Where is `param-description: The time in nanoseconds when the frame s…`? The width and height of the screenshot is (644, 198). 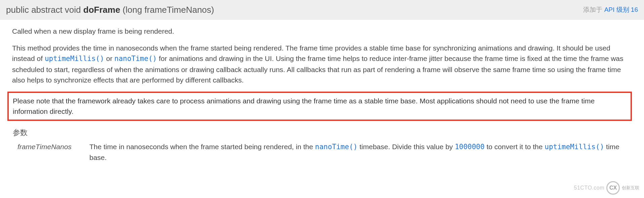
param-description: The time in nanoseconds when the frame s… is located at coordinates (361, 152).